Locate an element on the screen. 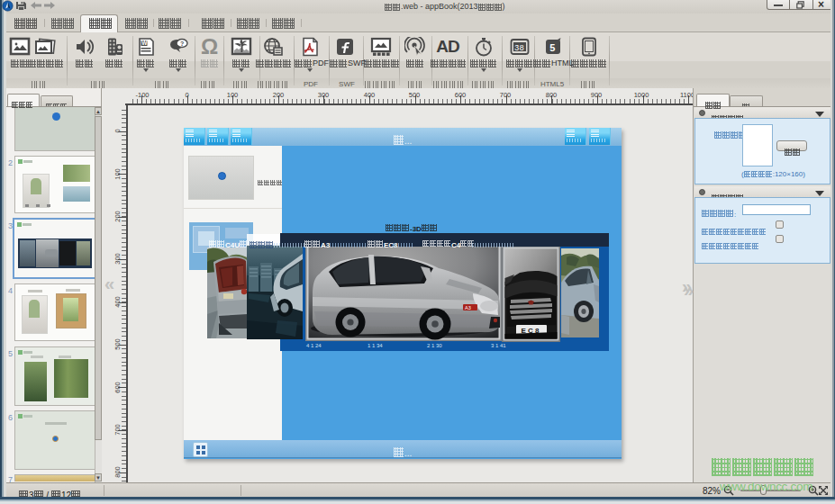  svg-text: A3 is located at coordinates (468, 308).